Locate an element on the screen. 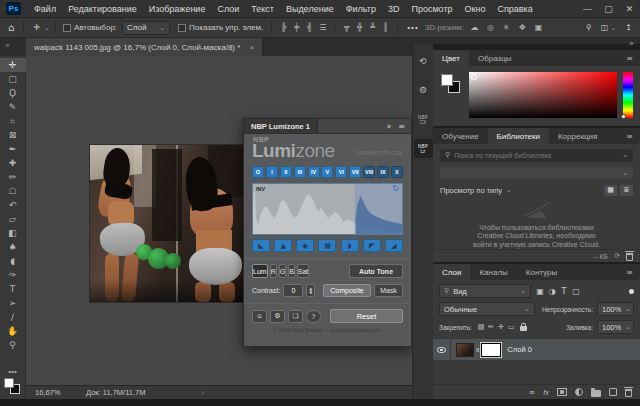 This screenshot has height=406, width=640. lumizone-header: NBP Lumizone 1 » ≡ is located at coordinates (328, 126).